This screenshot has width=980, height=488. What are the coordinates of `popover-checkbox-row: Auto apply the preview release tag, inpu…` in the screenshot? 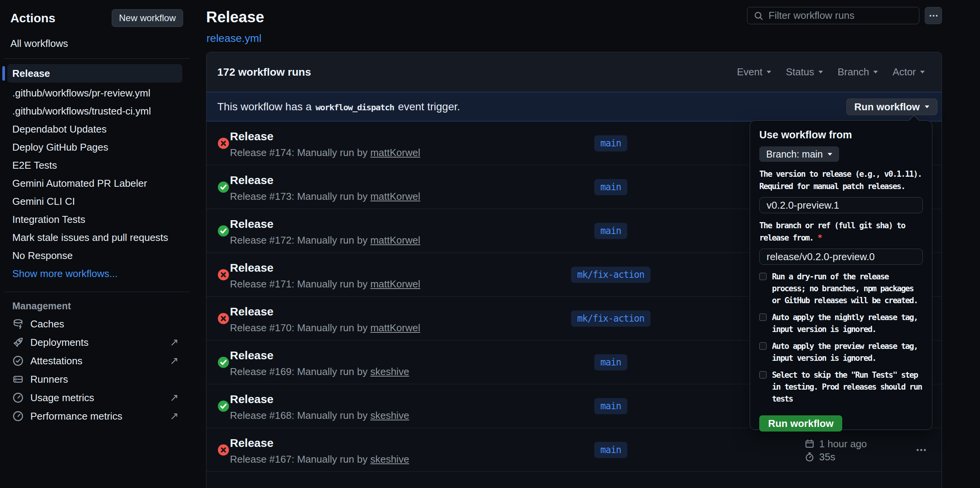 It's located at (841, 352).